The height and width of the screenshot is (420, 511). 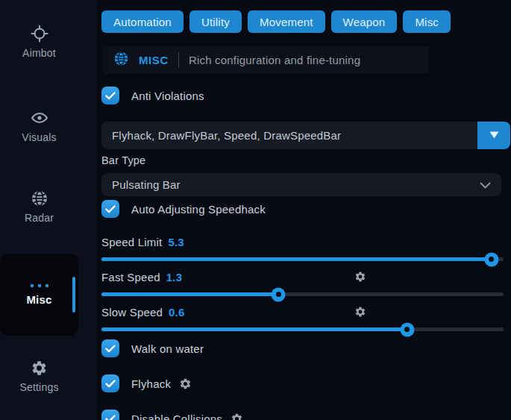 I want to click on bar-multiselect-open-button, so click(x=494, y=136).